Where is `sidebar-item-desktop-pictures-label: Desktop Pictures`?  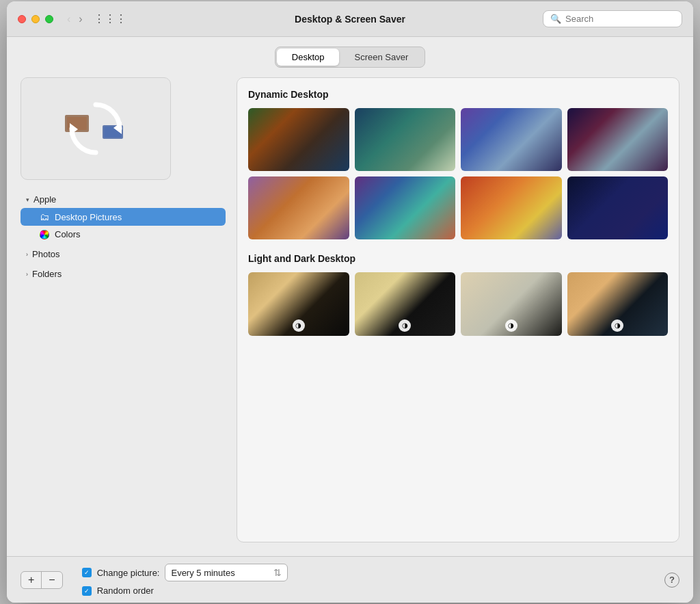 sidebar-item-desktop-pictures-label: Desktop Pictures is located at coordinates (88, 218).